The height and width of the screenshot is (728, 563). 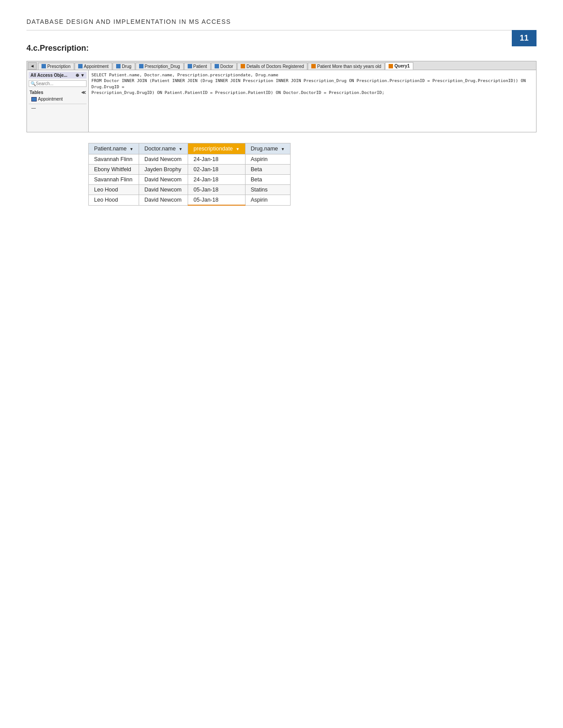 What do you see at coordinates (524, 38) in the screenshot?
I see `page-number-badge: 11` at bounding box center [524, 38].